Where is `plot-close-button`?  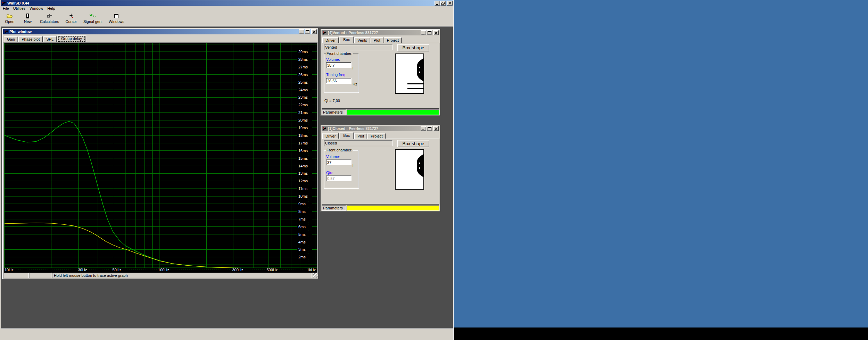 plot-close-button is located at coordinates (314, 32).